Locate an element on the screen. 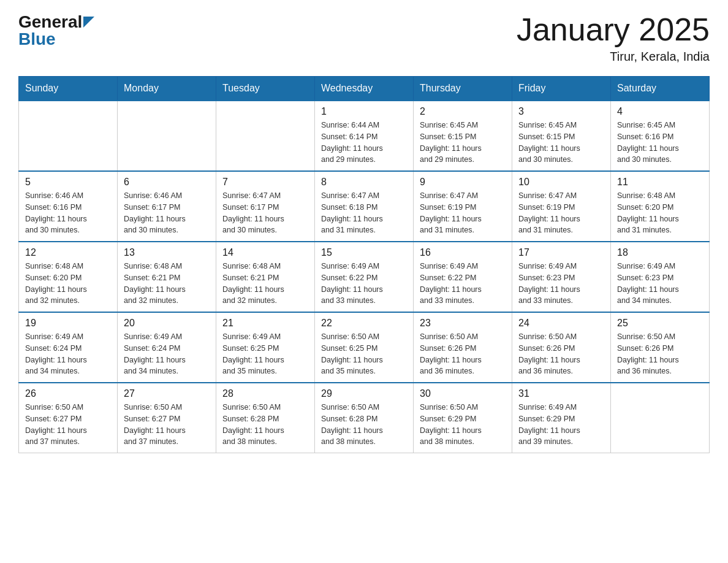  day-header-tuesday: Tuesday is located at coordinates (266, 89).